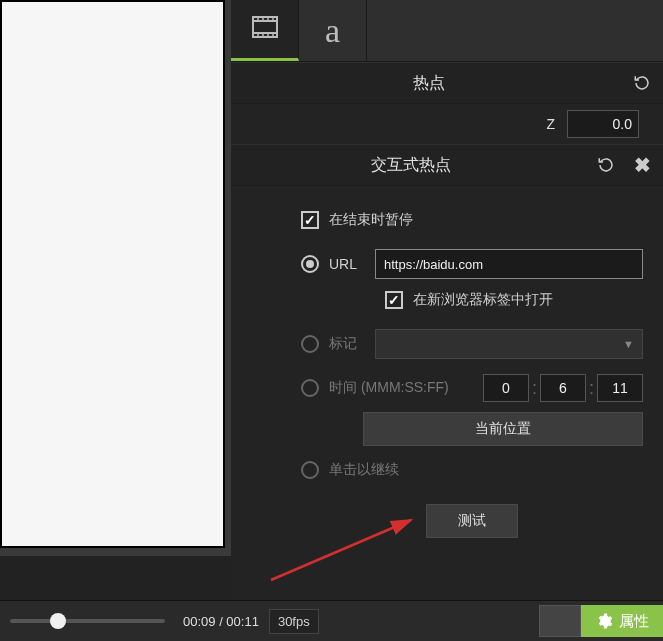 The image size is (663, 641). I want to click on newtab-label: 在新浏览器标签中打开, so click(483, 300).